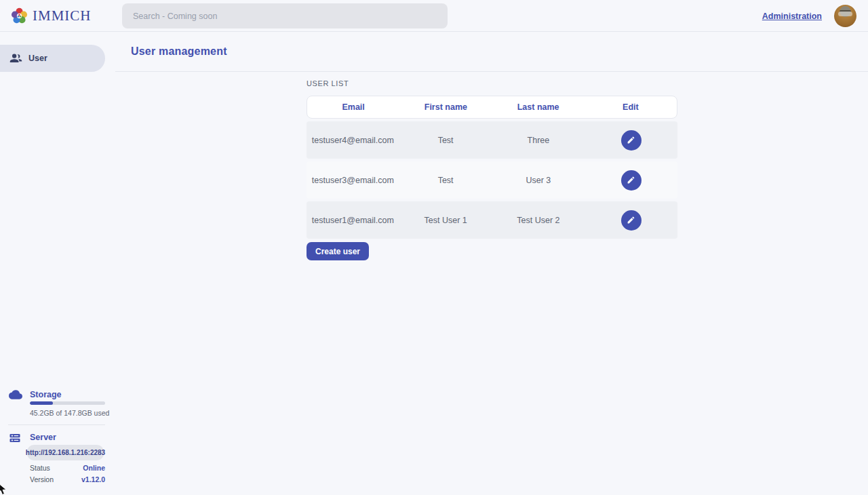 The height and width of the screenshot is (495, 868). Describe the element at coordinates (94, 479) in the screenshot. I see `server-version-value: v1.12.0` at that location.